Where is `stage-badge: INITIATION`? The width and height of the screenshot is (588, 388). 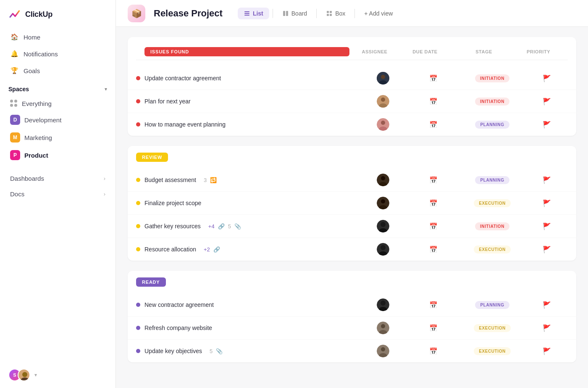 stage-badge: INITIATION is located at coordinates (492, 226).